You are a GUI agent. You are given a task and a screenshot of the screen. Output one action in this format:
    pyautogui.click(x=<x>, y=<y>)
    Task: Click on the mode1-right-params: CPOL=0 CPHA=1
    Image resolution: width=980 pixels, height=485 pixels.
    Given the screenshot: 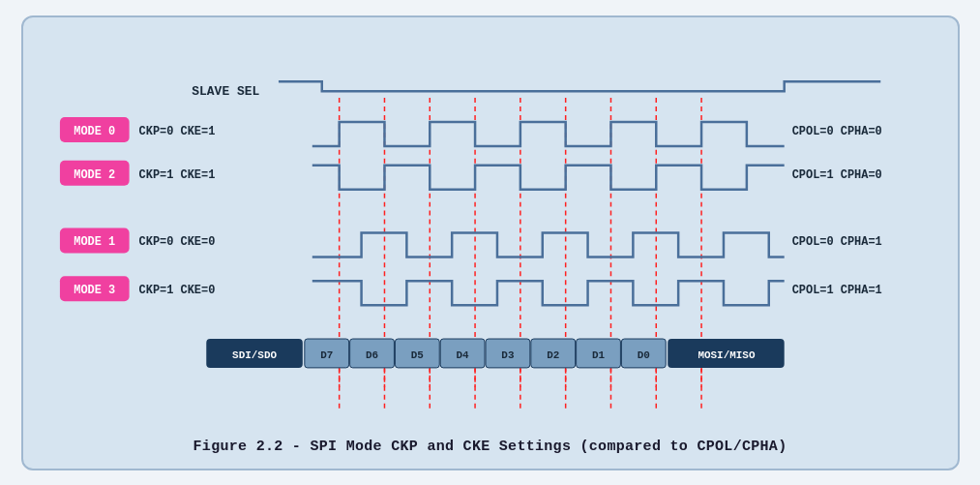 What is the action you would take?
    pyautogui.click(x=836, y=242)
    